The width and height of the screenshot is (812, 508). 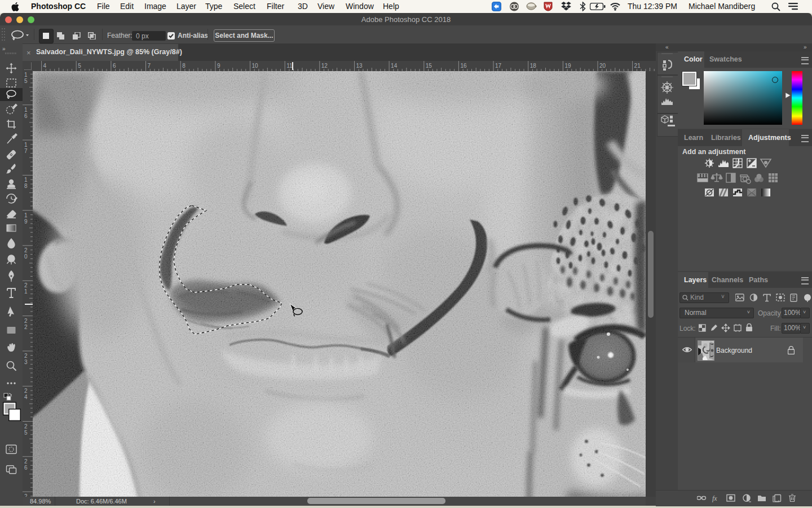 What do you see at coordinates (360, 65) in the screenshot?
I see `svg-text: 13` at bounding box center [360, 65].